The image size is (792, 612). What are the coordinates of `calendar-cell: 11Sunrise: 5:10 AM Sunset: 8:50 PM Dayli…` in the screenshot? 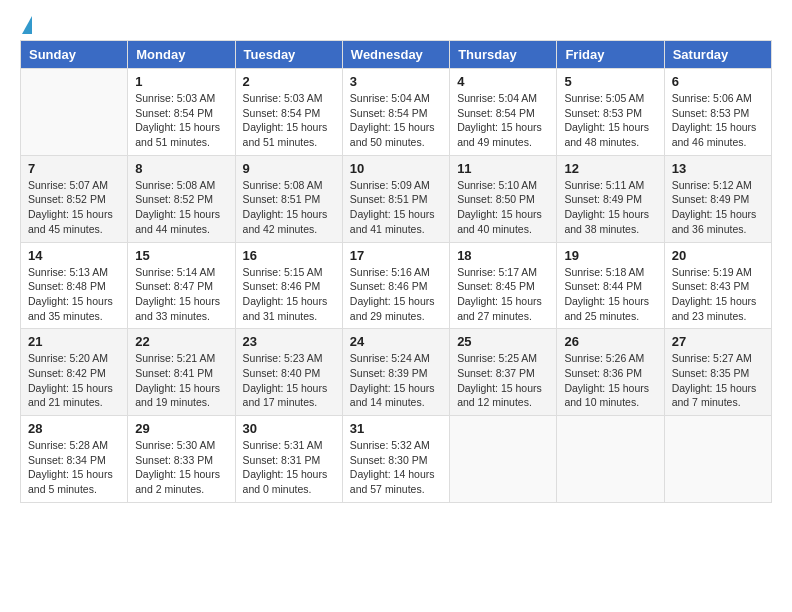 It's located at (504, 198).